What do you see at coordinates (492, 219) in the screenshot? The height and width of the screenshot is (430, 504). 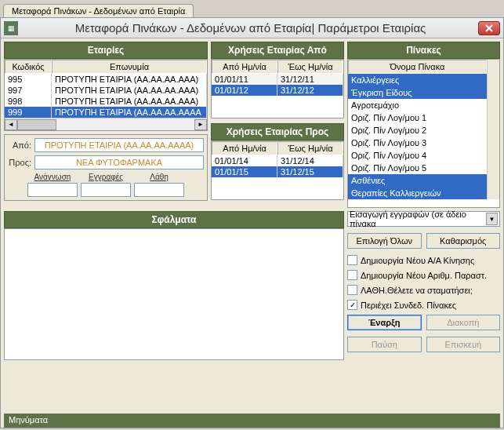 I see `chevron-down-icon: ▼` at bounding box center [492, 219].